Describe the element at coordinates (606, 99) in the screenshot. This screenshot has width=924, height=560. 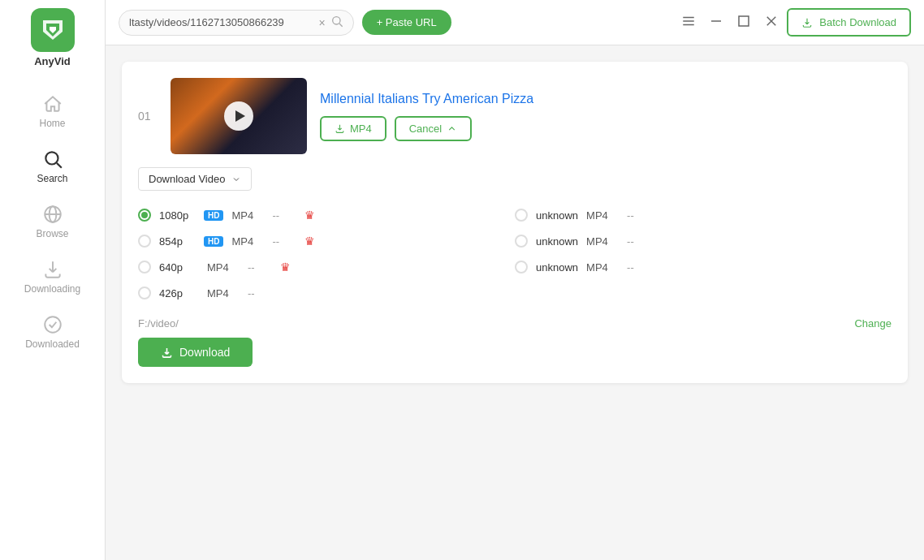
I see `video-title: Millennial Italians Try American Pizza` at that location.